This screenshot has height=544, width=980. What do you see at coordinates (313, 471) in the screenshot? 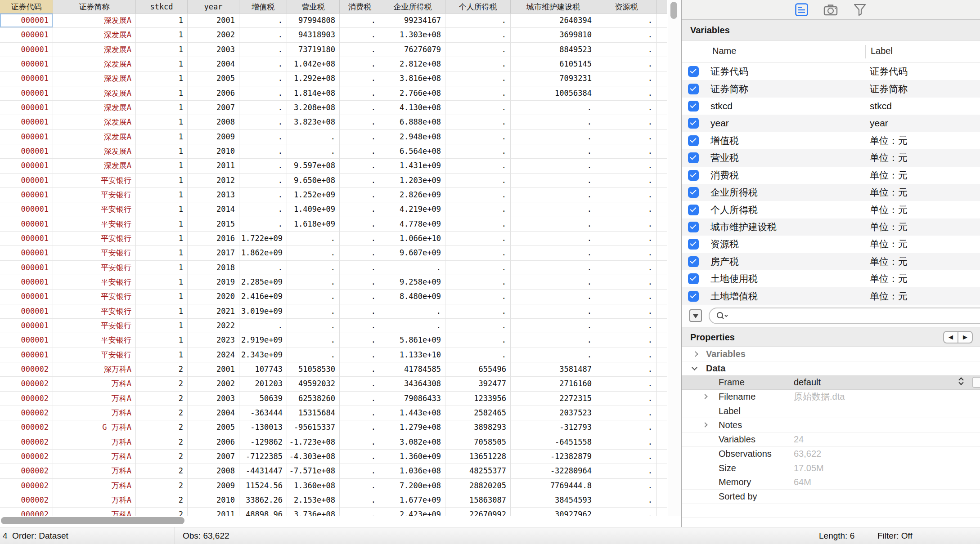
I see `table-cell: -7.571e+08` at bounding box center [313, 471].